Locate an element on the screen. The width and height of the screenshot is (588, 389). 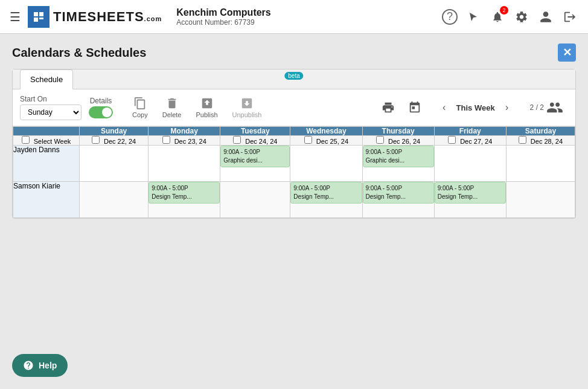
publish-button: Publish is located at coordinates (206, 108).